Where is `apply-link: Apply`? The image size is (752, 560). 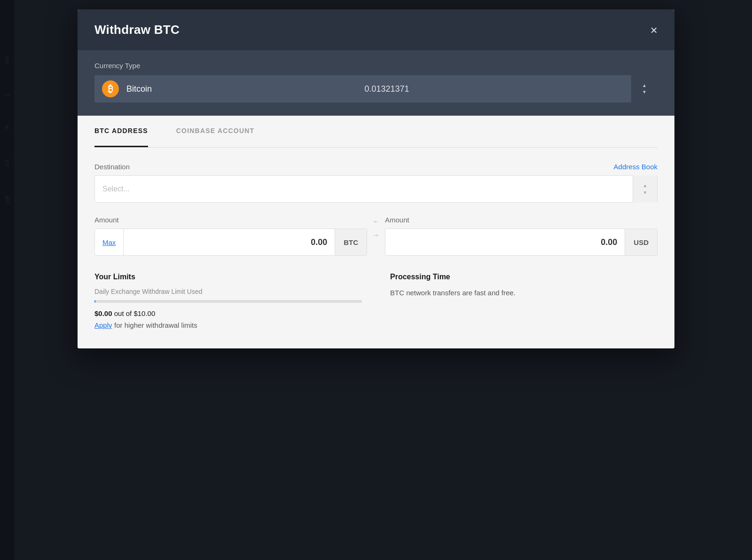
apply-link: Apply is located at coordinates (103, 325).